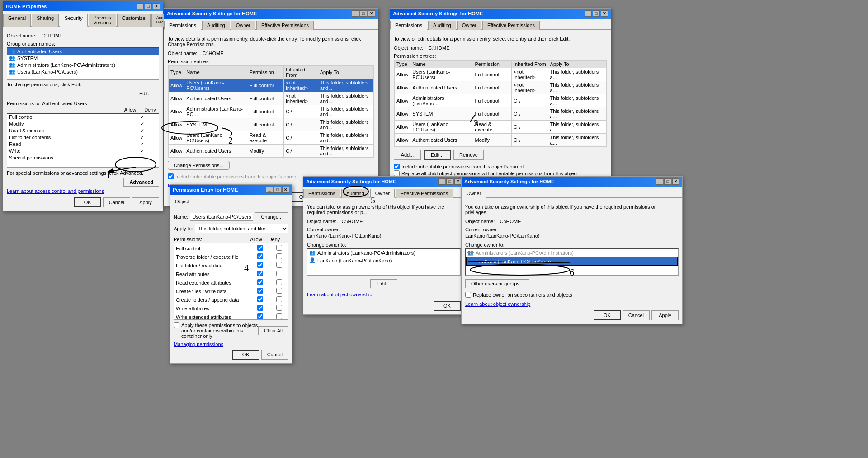 This screenshot has height=458, width=868. I want to click on replace-owner-cb, so click(468, 294).